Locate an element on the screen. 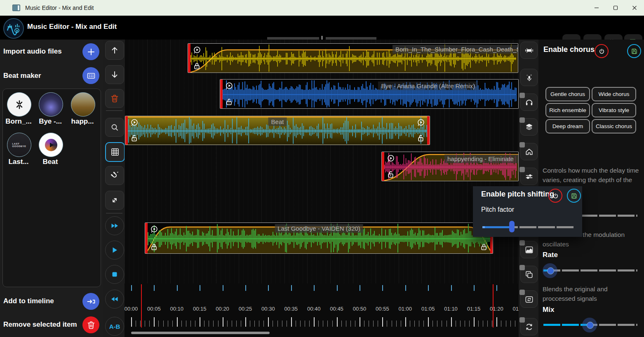 The height and width of the screenshot is (337, 644). rate-slider is located at coordinates (590, 270).